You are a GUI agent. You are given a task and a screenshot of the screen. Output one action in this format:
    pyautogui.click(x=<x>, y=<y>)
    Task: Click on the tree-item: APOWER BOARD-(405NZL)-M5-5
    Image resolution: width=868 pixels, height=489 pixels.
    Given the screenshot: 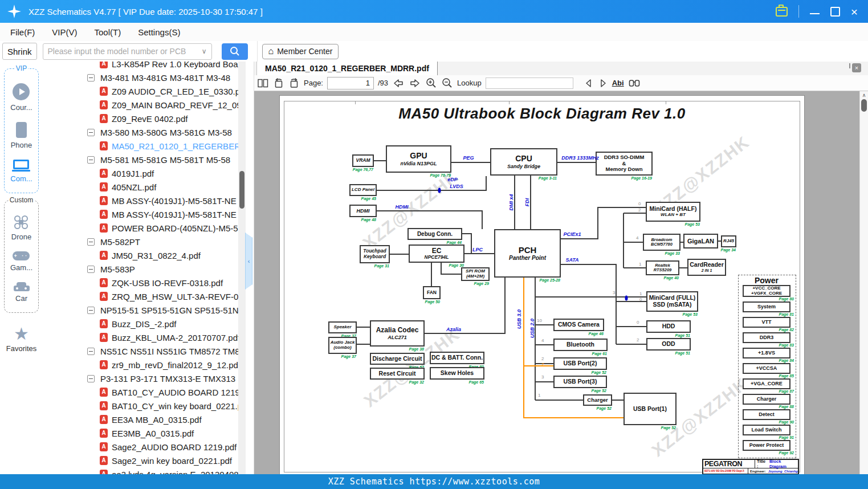 What is the action you would take?
    pyautogui.click(x=140, y=228)
    